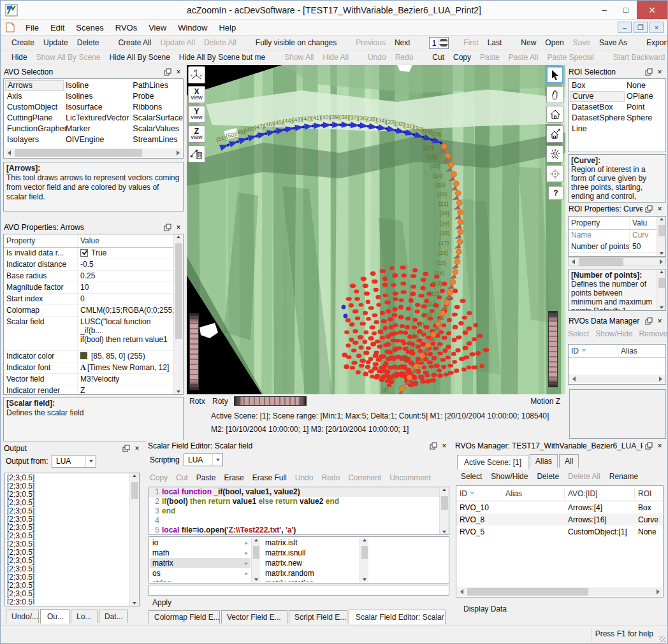 The height and width of the screenshot is (644, 668). What do you see at coordinates (644, 118) in the screenshot?
I see `list-item-sphere: Sphere` at bounding box center [644, 118].